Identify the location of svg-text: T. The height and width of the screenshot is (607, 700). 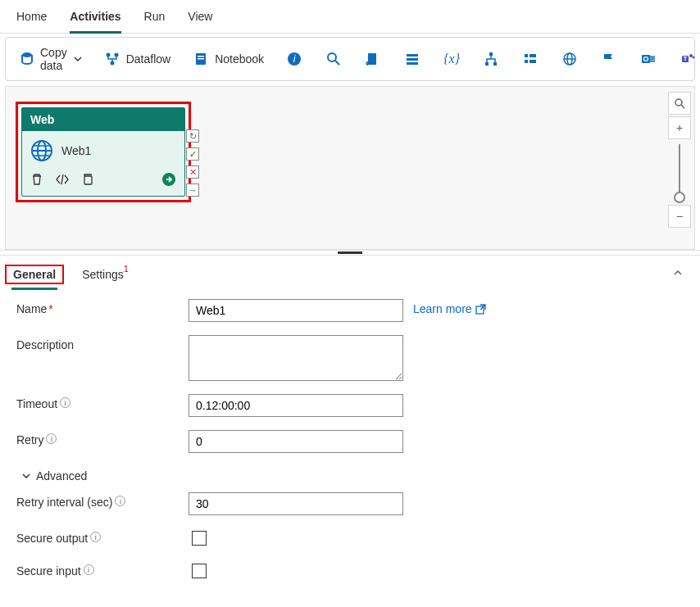
(685, 59).